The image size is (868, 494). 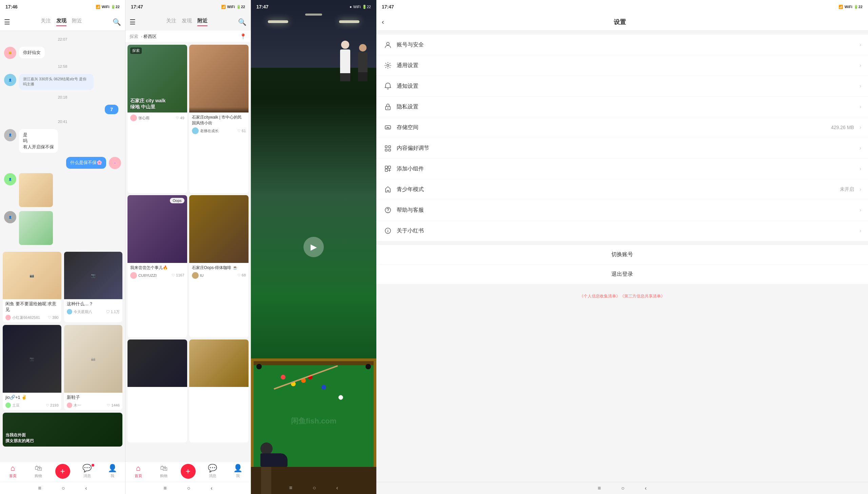 I want to click on search-icon-2: 🔍, so click(x=242, y=22).